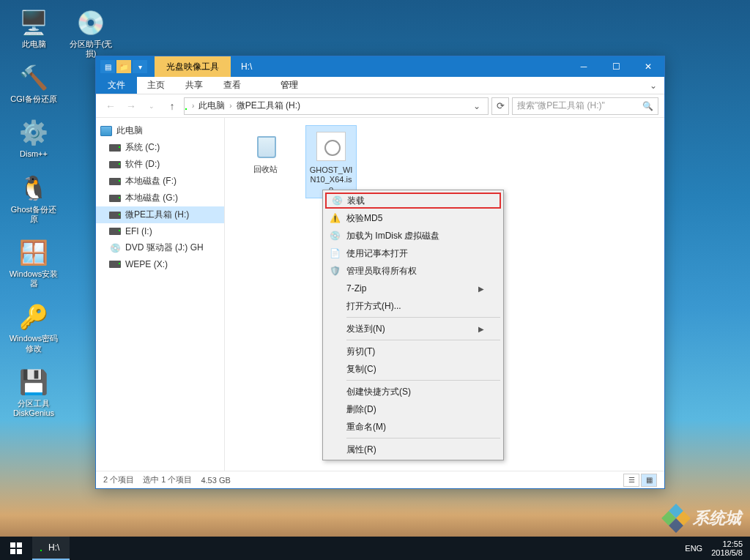 The image size is (750, 560). I want to click on watermark: 系统城, so click(702, 518).